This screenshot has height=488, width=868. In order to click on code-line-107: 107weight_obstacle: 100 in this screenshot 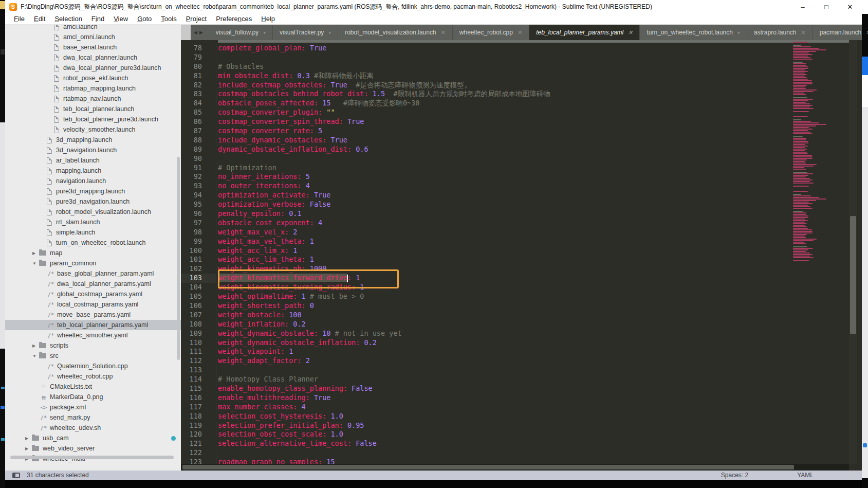, I will do `click(521, 315)`.